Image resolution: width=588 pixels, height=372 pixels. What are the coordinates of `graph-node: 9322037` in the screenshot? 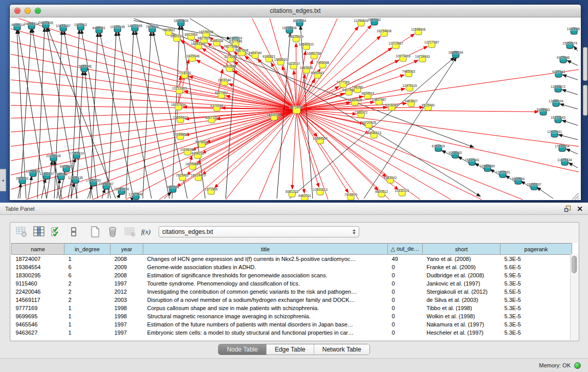 It's located at (294, 65).